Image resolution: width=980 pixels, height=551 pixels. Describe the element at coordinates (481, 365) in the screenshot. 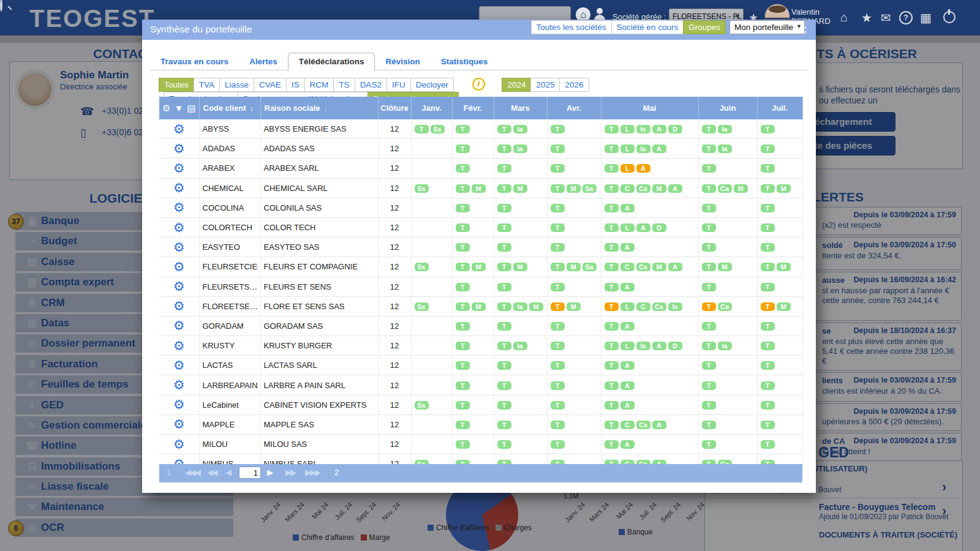

I see `table-row: ⚙LACTASLACTAS SARL12TTTTATT` at that location.